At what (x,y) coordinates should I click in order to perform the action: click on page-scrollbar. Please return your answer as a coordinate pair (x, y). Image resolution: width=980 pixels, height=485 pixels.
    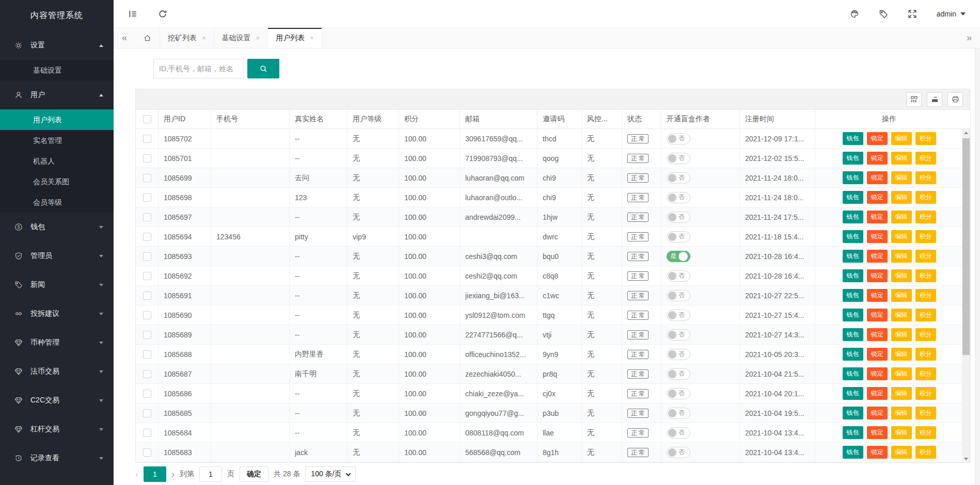
    Looking at the image, I should click on (977, 267).